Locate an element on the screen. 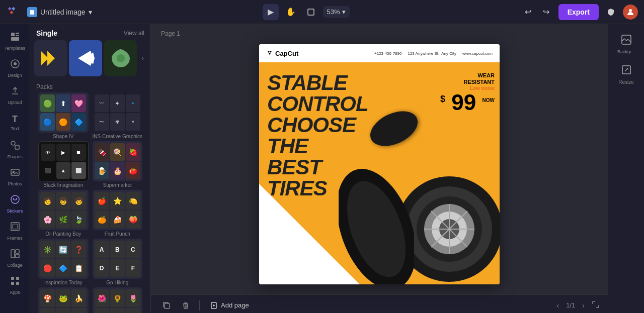 The image size is (644, 313). scroll-right-btn: › is located at coordinates (143, 58).